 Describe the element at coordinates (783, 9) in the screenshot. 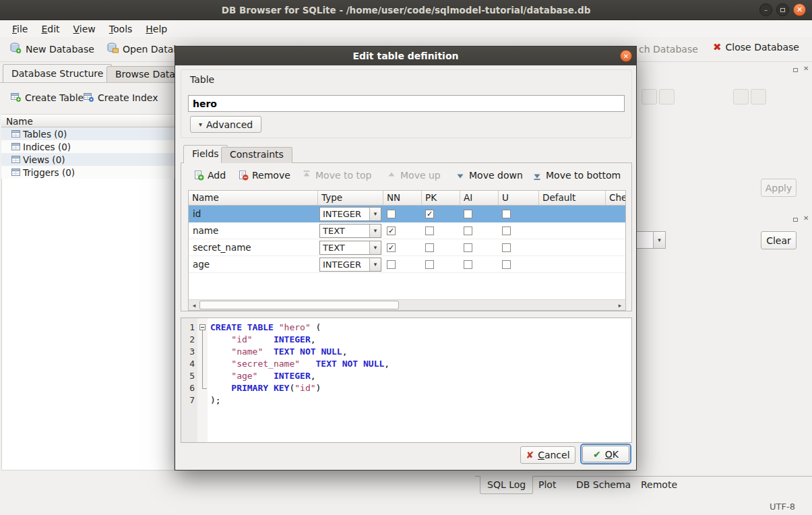

I see `maximize-button` at that location.